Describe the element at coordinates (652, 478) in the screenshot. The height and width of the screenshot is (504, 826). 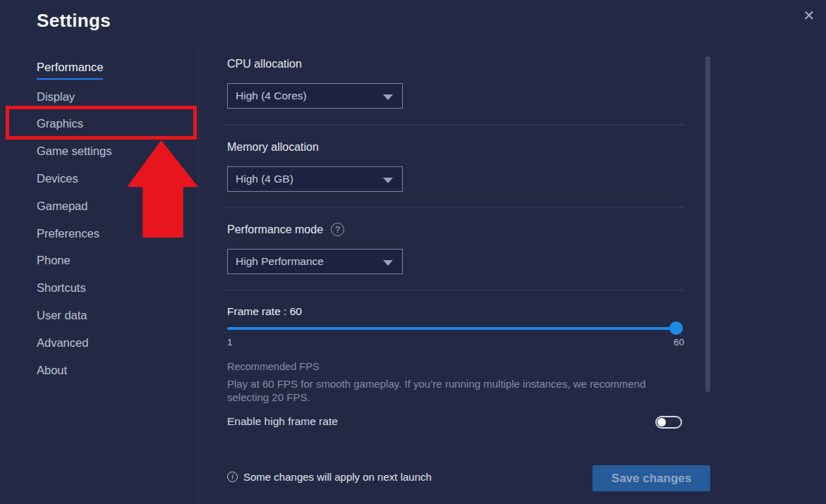
I see `save-changes-button: Save changes` at that location.